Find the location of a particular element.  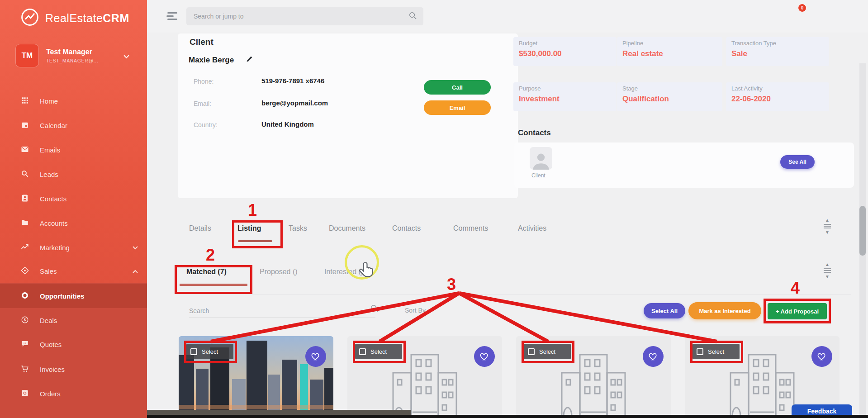

tab-contacts: Contacts is located at coordinates (406, 228).